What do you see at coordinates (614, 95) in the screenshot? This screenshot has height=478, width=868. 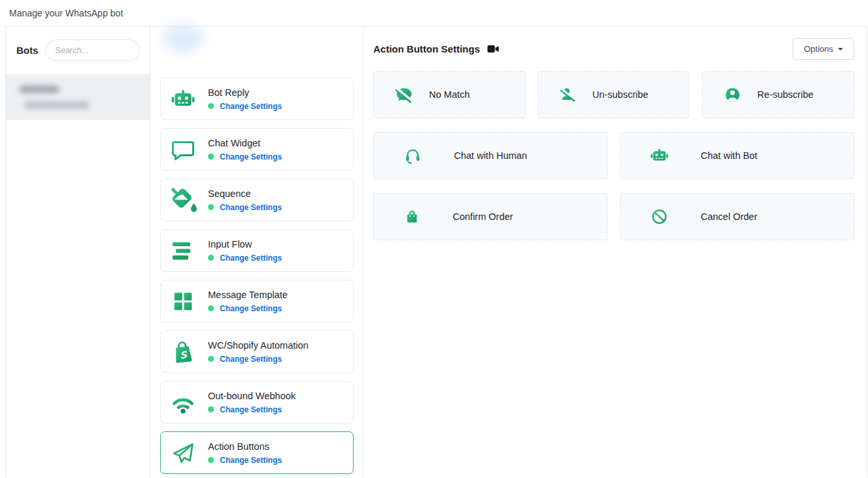 I see `action-tile-row-1: No Match Un-subscribe` at bounding box center [614, 95].